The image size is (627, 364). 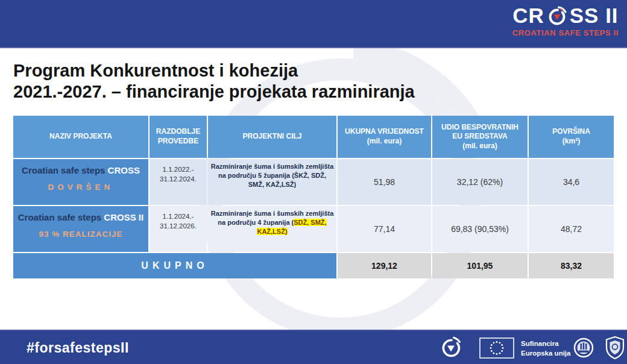 What do you see at coordinates (385, 266) in the screenshot?
I see `total-value: 129,12` at bounding box center [385, 266].